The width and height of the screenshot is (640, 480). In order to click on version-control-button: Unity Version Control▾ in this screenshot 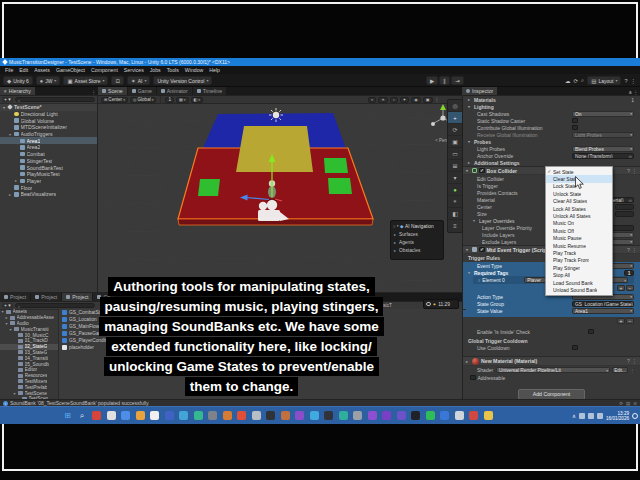, I will do `click(182, 80)`.